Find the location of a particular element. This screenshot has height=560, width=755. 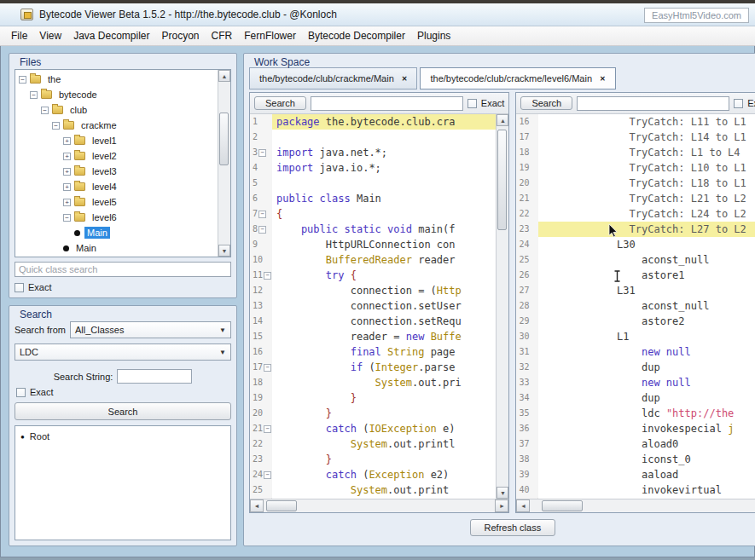

files-tree-scrollbar: ▲ ▼ is located at coordinates (224, 164).